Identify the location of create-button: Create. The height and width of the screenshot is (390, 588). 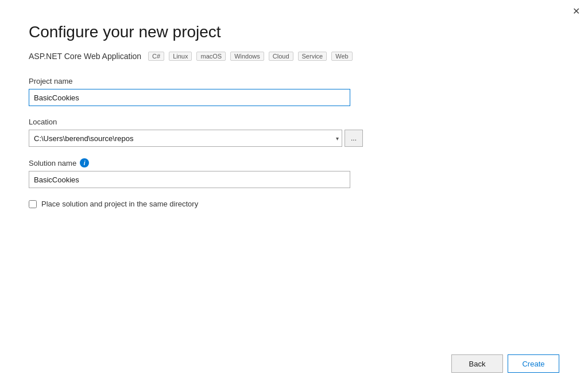
(533, 364).